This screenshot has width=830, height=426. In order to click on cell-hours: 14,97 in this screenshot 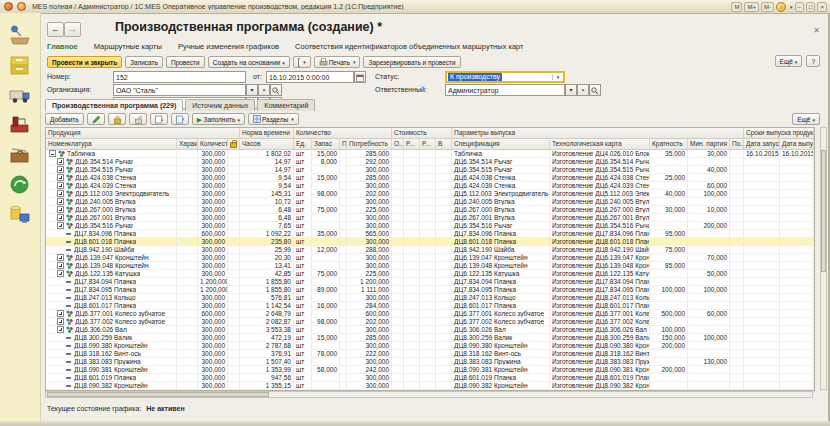, I will do `click(267, 170)`.